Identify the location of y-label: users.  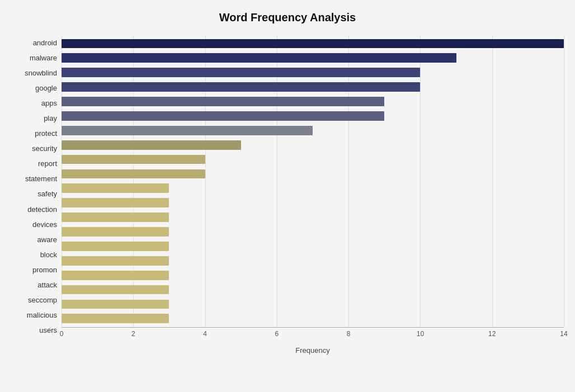
(36, 330).